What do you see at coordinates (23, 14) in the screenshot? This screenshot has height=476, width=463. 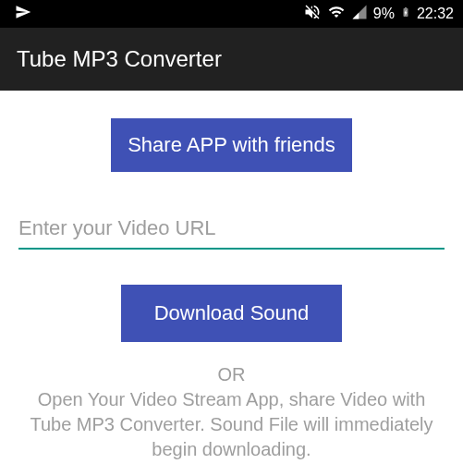 I see `send-icon` at bounding box center [23, 14].